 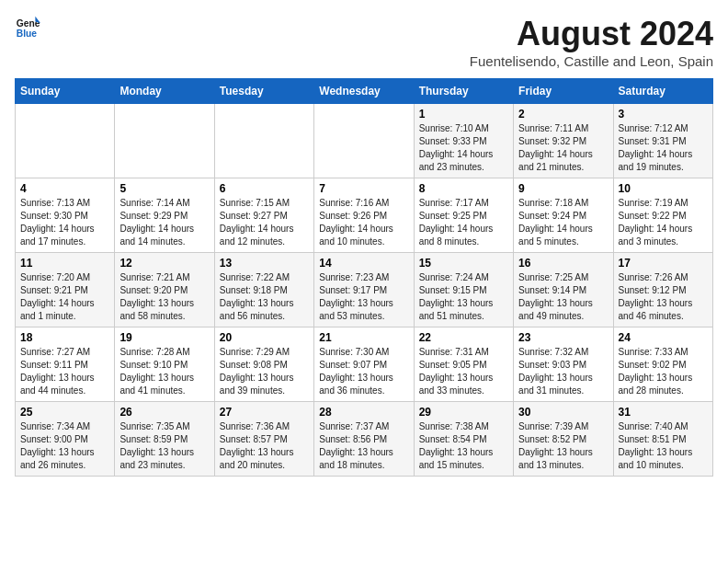 I want to click on table-row: 29Sunrise: 7:38 AM Sunset: 8:54 PM Dayli…, so click(x=463, y=440).